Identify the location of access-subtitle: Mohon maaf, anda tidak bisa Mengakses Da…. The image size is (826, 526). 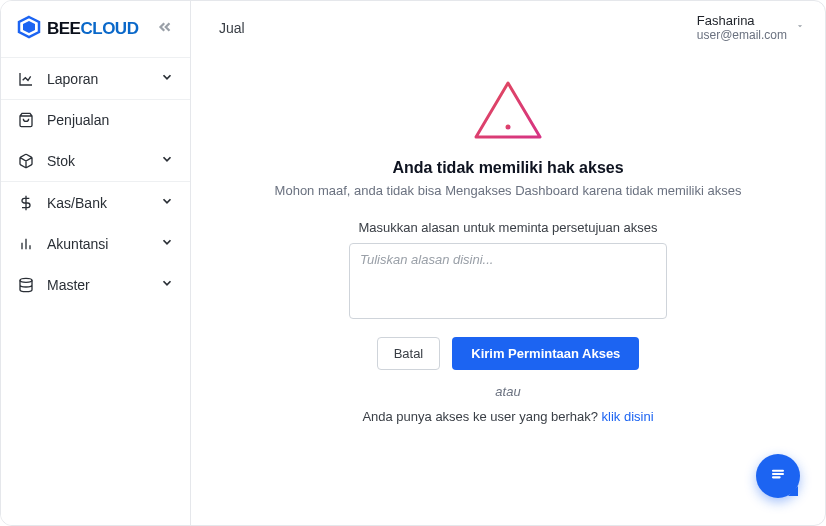
(508, 190).